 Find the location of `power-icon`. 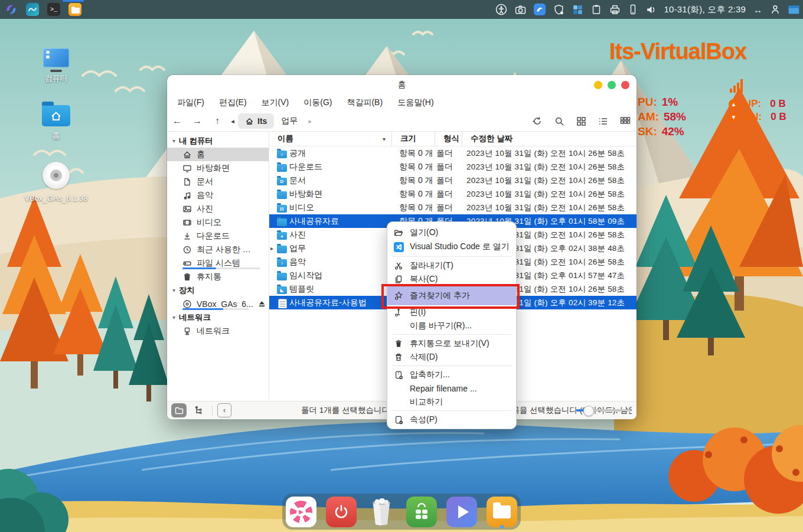

power-icon is located at coordinates (341, 512).